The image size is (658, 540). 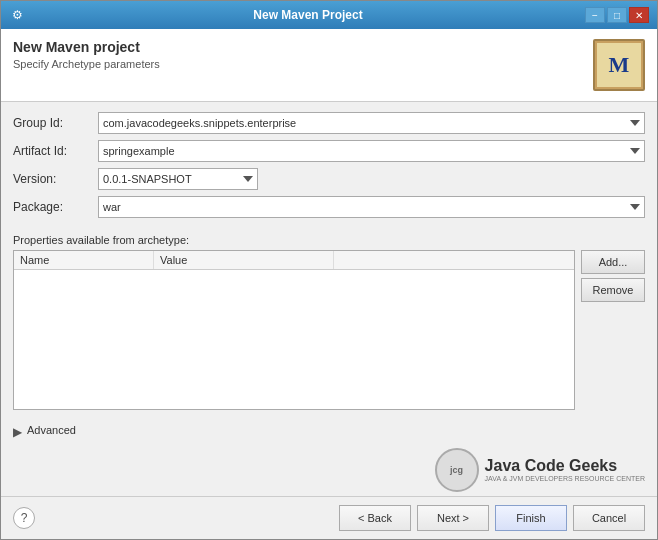 What do you see at coordinates (24, 518) in the screenshot?
I see `help-button: ?` at bounding box center [24, 518].